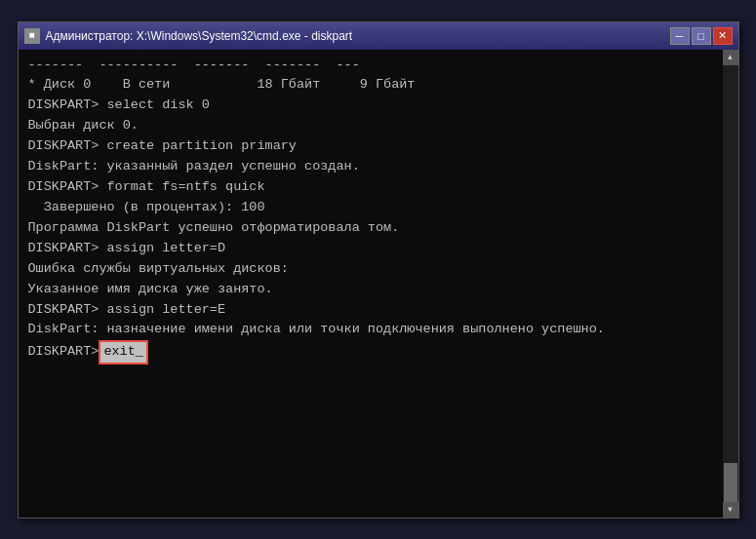 Image resolution: width=756 pixels, height=539 pixels. Describe the element at coordinates (731, 510) in the screenshot. I see `scroll-down-arrow: ▼` at that location.